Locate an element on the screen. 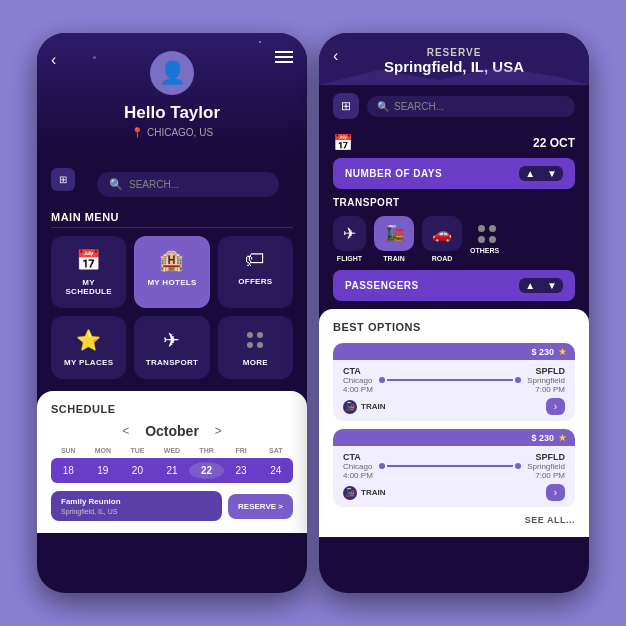 The image size is (626, 626). ticket-to-city-2: Springfield is located at coordinates (546, 466).